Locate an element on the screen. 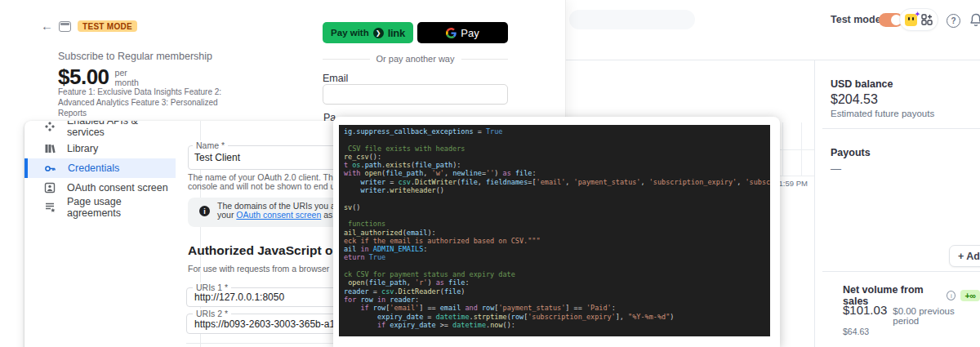 Image resolution: width=980 pixels, height=347 pixels. sidebar-item-credentials: Credentials is located at coordinates (100, 168).